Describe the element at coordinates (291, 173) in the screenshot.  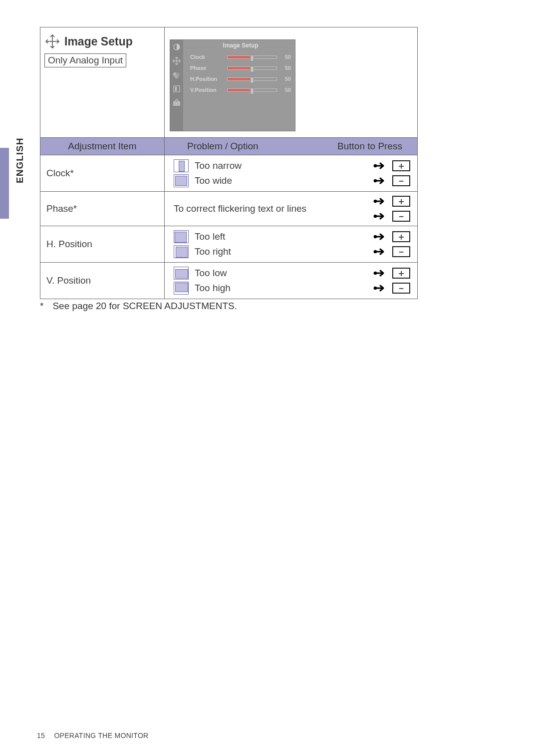
I see `row-right: Too narrow Too wide ＋` at that location.